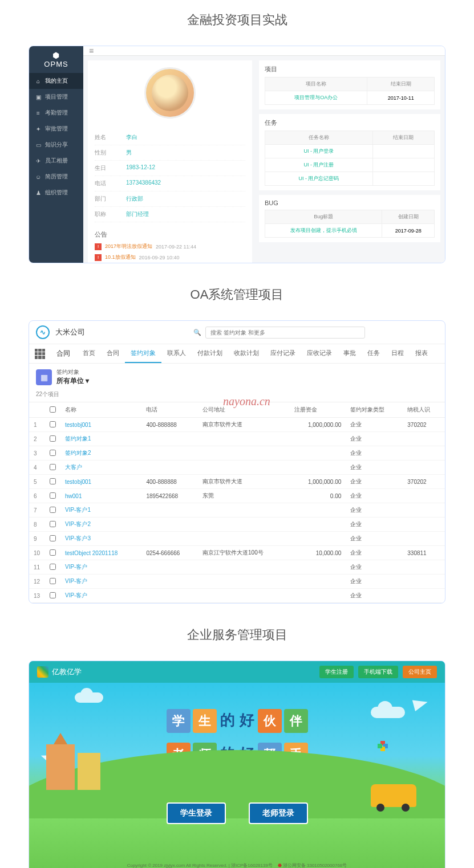 The width and height of the screenshot is (474, 868). What do you see at coordinates (196, 813) in the screenshot?
I see `student-login-button: 学生登录` at bounding box center [196, 813].